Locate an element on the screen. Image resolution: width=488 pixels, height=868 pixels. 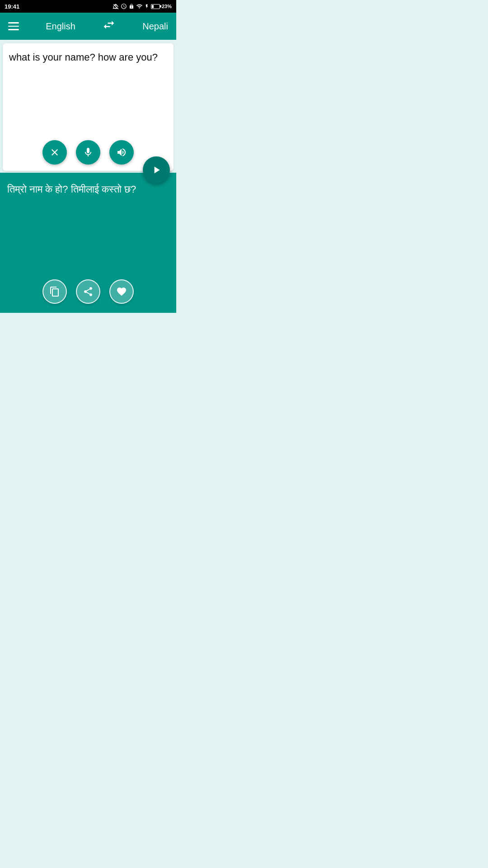
source-language: English is located at coordinates (61, 26).